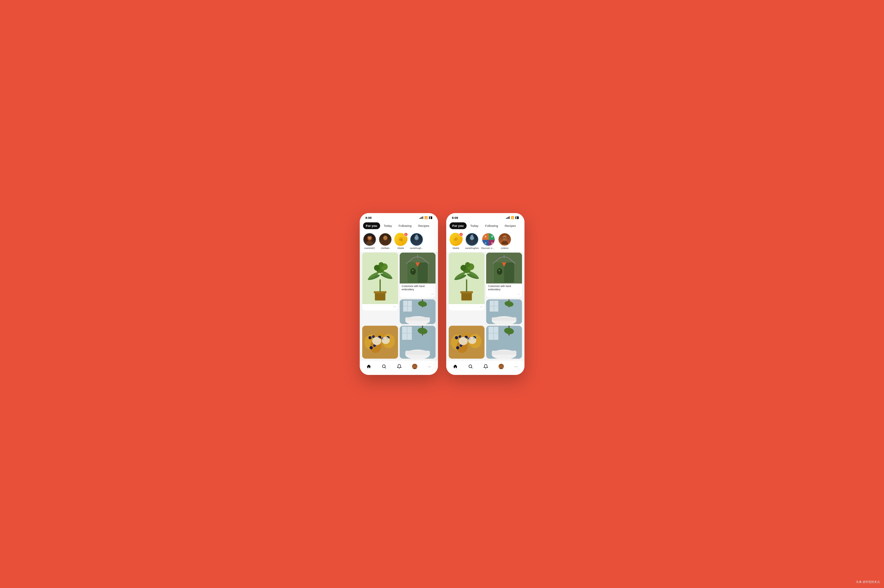  What do you see at coordinates (458, 226) in the screenshot?
I see `tab-for-you-right: For you` at bounding box center [458, 226].